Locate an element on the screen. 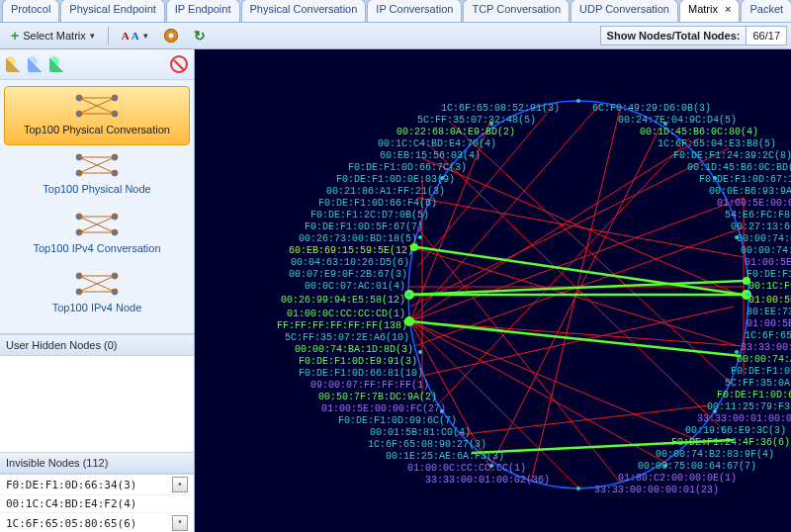  separator is located at coordinates (109, 36).